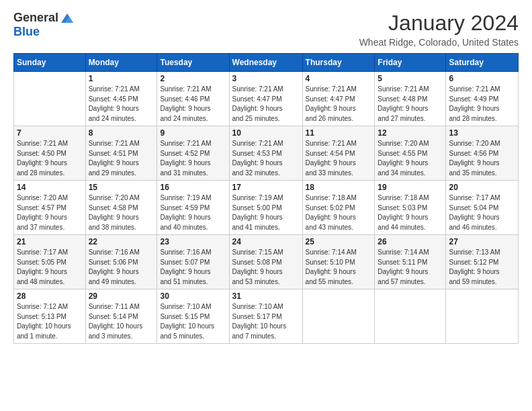  What do you see at coordinates (266, 79) in the screenshot?
I see `day-number: 3` at bounding box center [266, 79].